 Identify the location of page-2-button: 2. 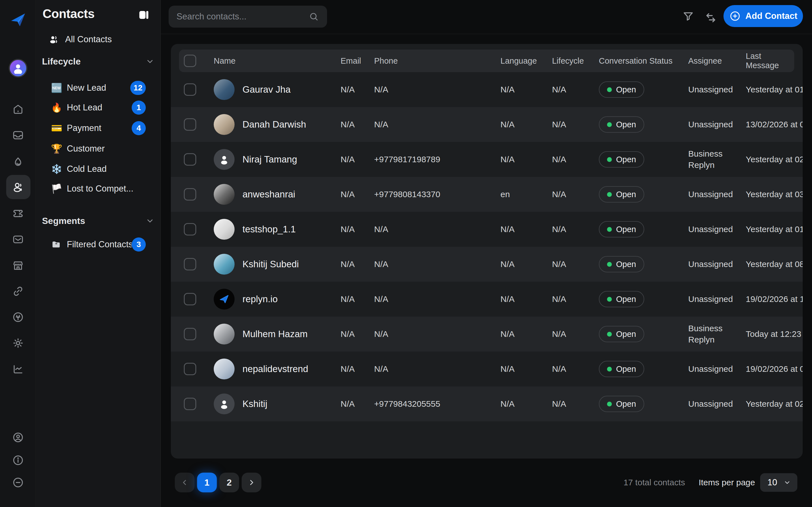
(230, 483).